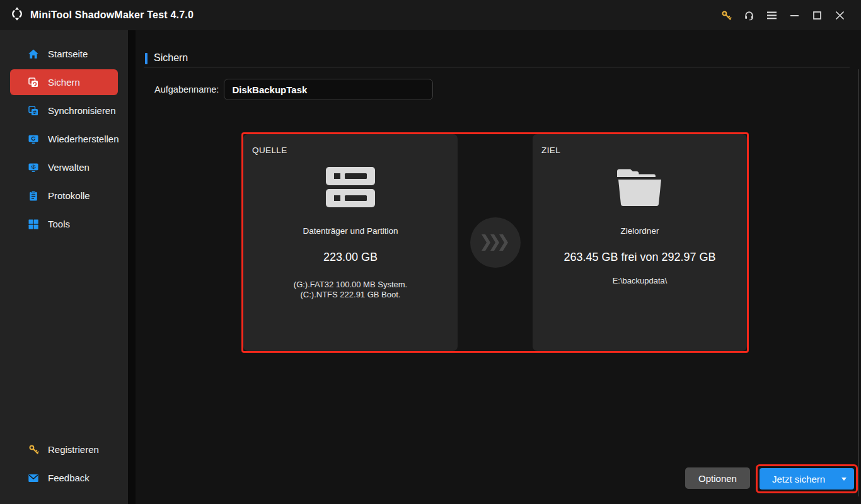 This screenshot has width=861, height=504. I want to click on destination-card: ZIEL Zielordner 263.45 GB frei von 292.9…, so click(640, 243).